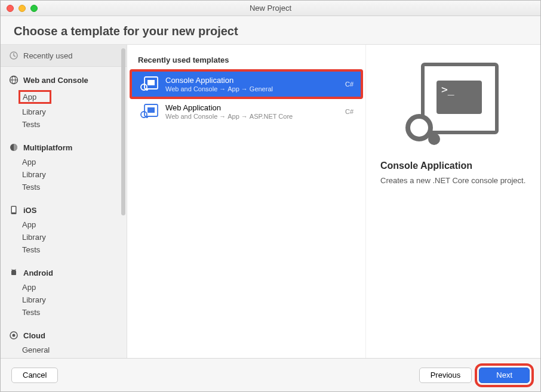  Describe the element at coordinates (56, 80) in the screenshot. I see `sidebar-category-label: Web and Console` at that location.